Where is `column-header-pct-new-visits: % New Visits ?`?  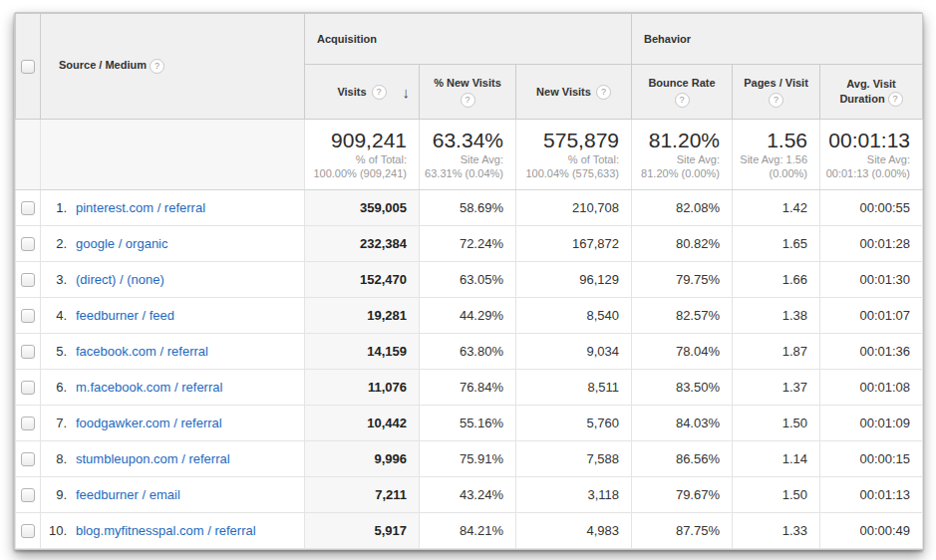
column-header-pct-new-visits: % New Visits ? is located at coordinates (468, 92).